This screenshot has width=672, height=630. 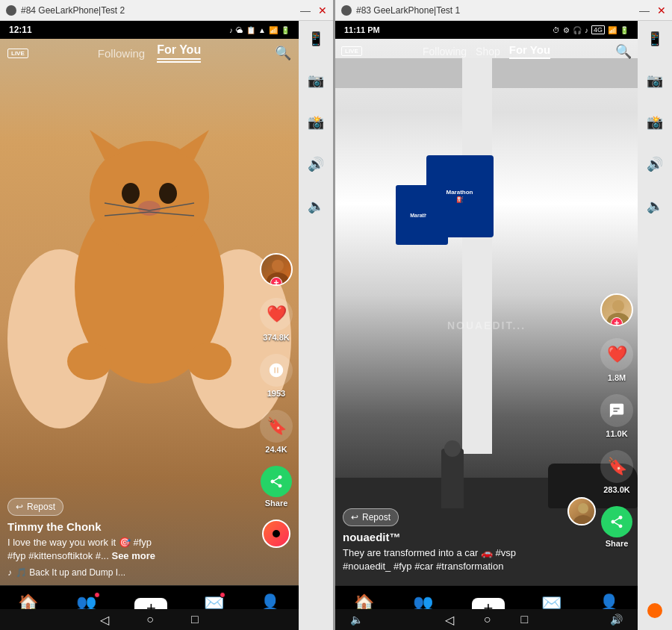 I want to click on music-disc-left, so click(x=276, y=534).